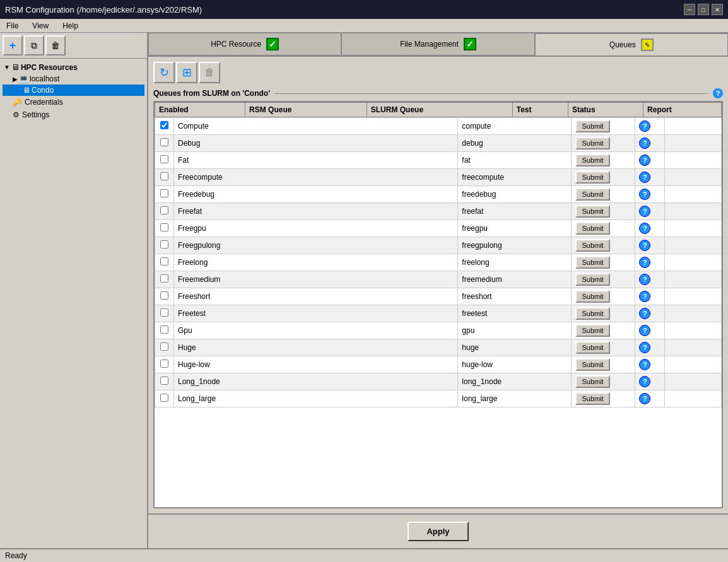  What do you see at coordinates (245, 44) in the screenshot?
I see `tab-hpc-resource: HPC Resource ✓` at bounding box center [245, 44].